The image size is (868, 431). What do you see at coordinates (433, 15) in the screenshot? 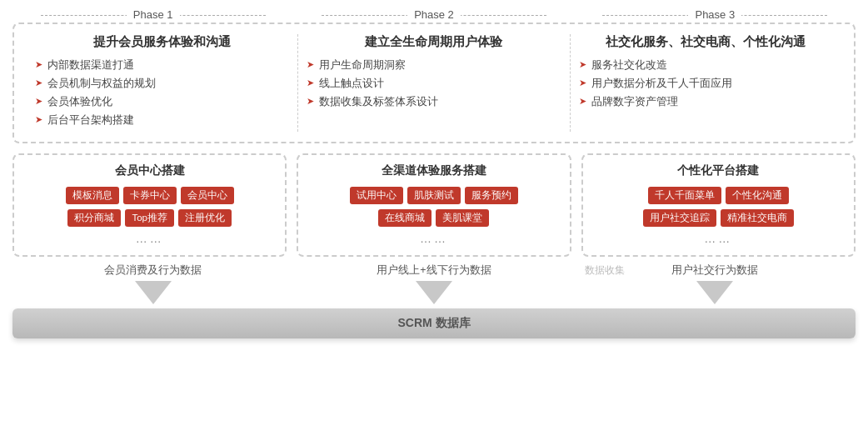
I see `phase2-label-container: Phase 2` at bounding box center [433, 15].